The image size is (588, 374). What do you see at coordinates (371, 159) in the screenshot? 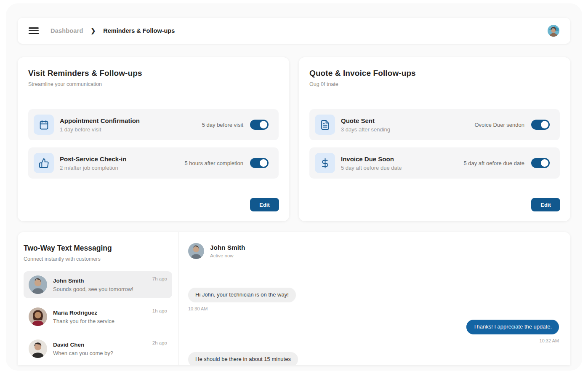
I see `setting-title: Invoice Due Soon` at bounding box center [371, 159].